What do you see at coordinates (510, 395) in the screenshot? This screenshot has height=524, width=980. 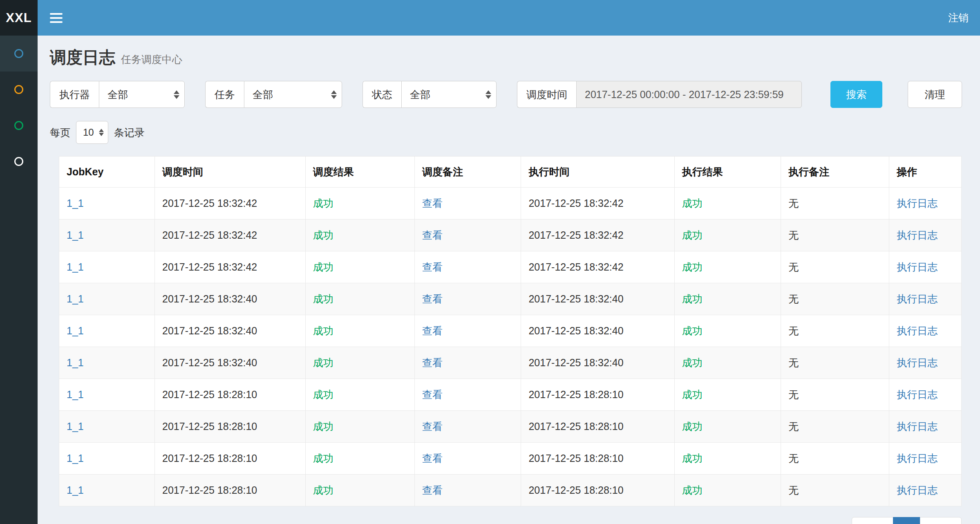 I see `table-row: 1_1 2017-12-25 18:28:10 成功 查看 2017-12-25…` at bounding box center [510, 395].